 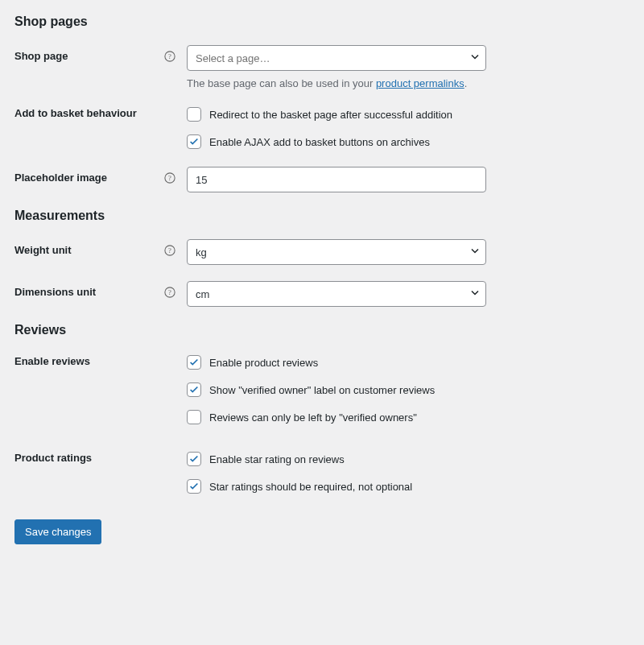 I want to click on redirect-checkbox, so click(x=194, y=114).